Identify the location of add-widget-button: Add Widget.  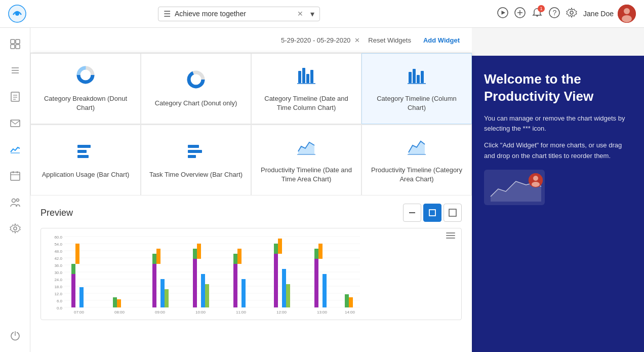
(441, 41).